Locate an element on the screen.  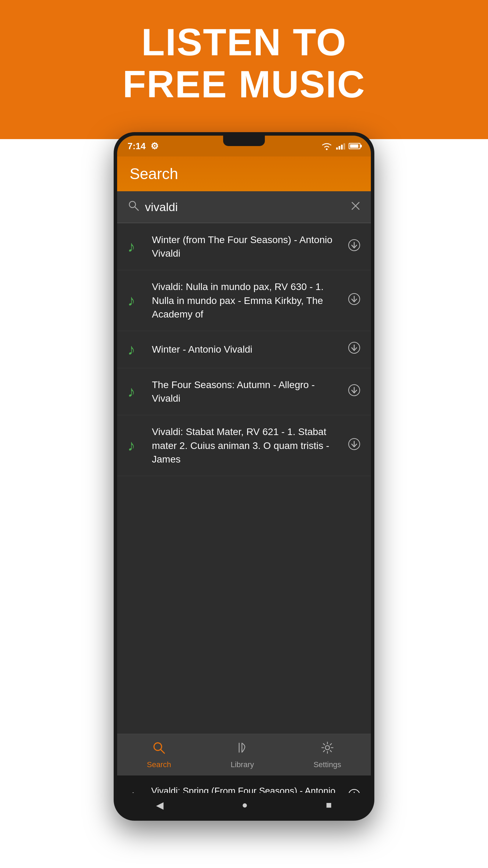
settings-nav-label: Settings is located at coordinates (327, 765).